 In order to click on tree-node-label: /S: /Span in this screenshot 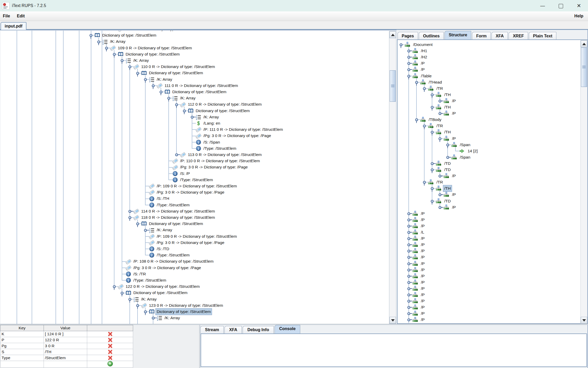, I will do `click(212, 142)`.